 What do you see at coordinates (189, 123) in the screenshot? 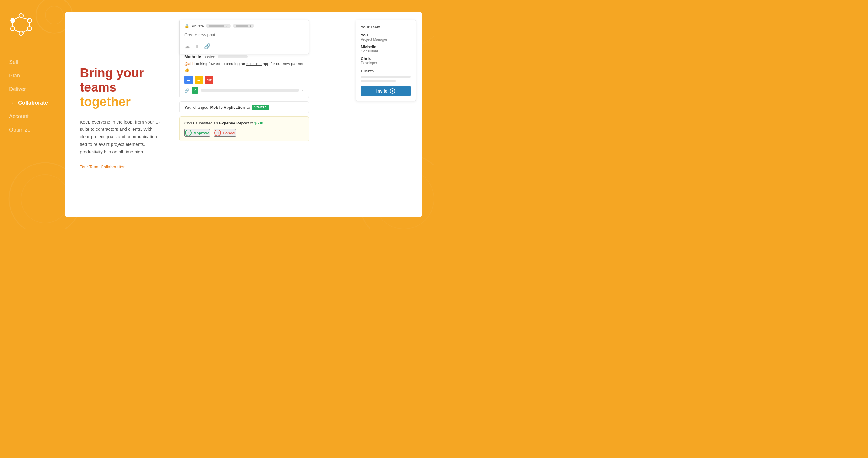
I see `expense-actor: Chris` at bounding box center [189, 123].